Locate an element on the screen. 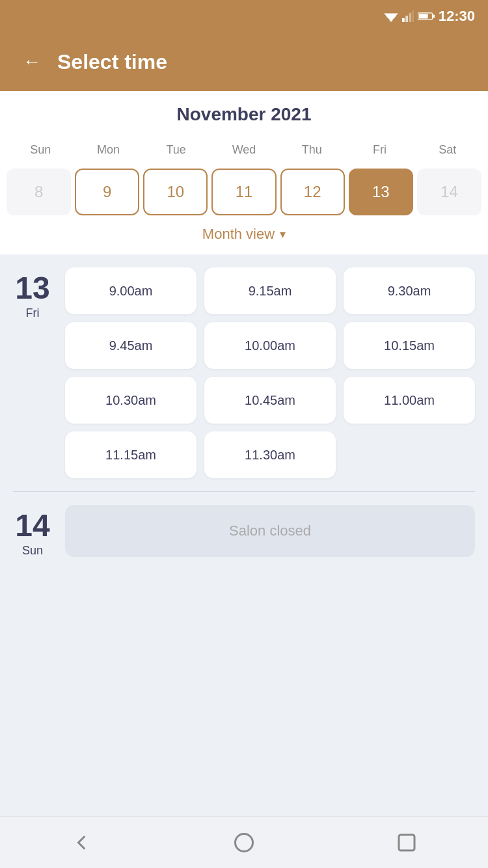  time-slot-900am: 9.00am is located at coordinates (131, 291).